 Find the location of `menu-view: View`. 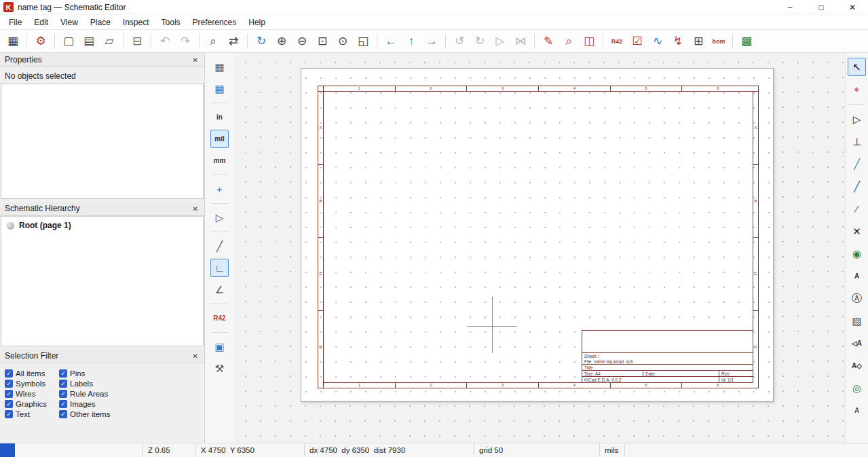

menu-view: View is located at coordinates (69, 22).